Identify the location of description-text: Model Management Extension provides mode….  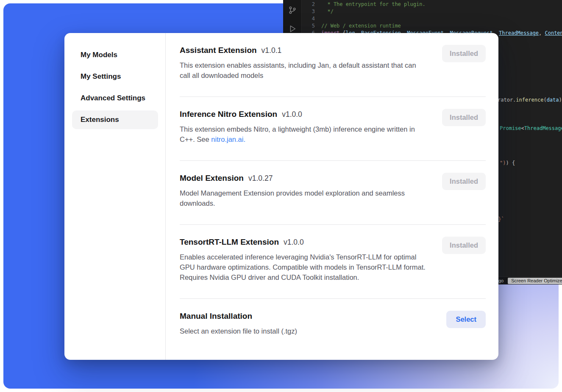
(292, 198).